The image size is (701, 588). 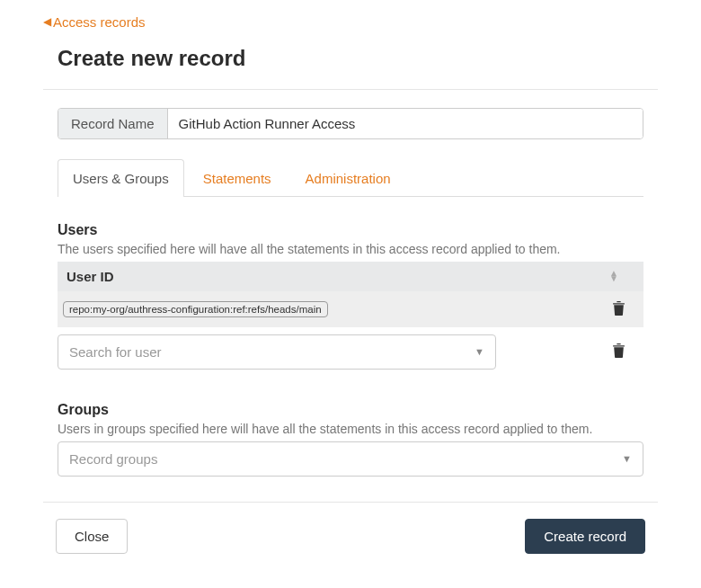 What do you see at coordinates (350, 90) in the screenshot?
I see `divider` at bounding box center [350, 90].